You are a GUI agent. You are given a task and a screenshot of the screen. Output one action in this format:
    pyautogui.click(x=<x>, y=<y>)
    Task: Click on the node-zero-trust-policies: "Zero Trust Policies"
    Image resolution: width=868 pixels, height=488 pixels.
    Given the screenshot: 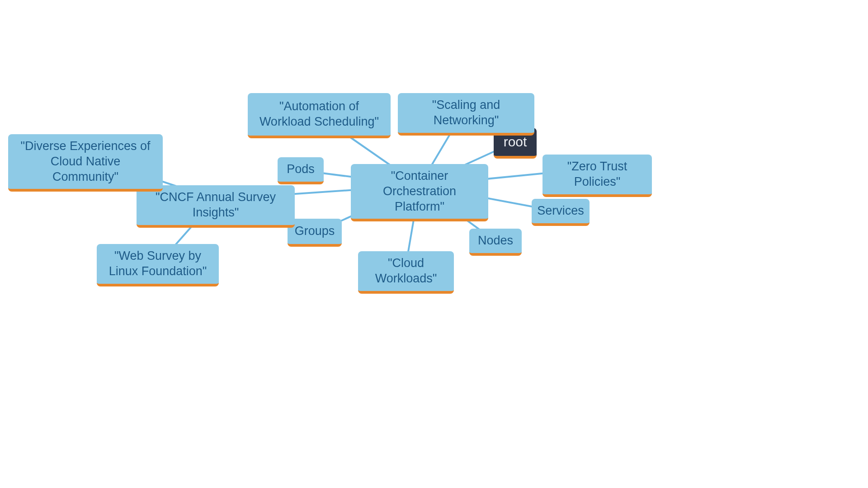 What is the action you would take?
    pyautogui.click(x=597, y=176)
    